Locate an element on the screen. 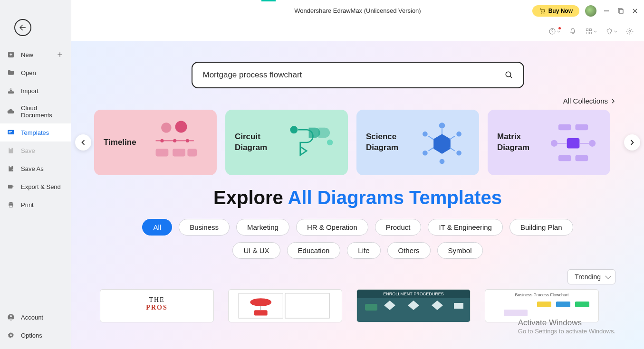 This screenshot has height=349, width=644. search-input is located at coordinates (344, 75).